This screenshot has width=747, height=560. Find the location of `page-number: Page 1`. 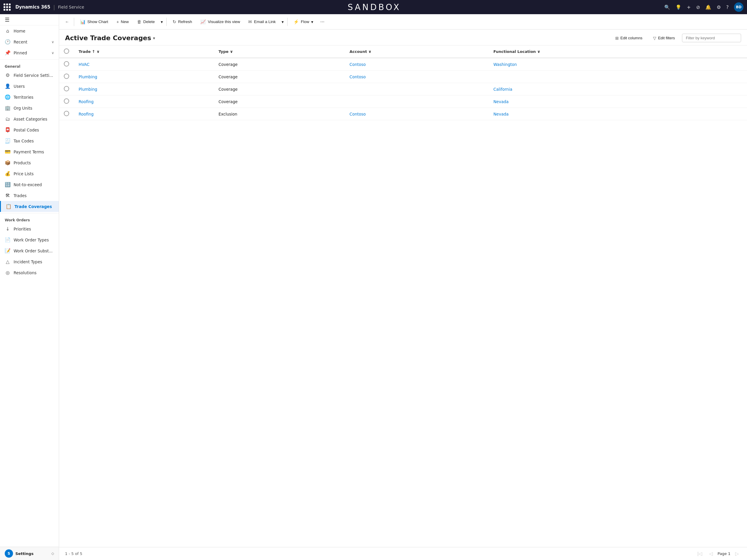

page-number: Page 1 is located at coordinates (724, 554).